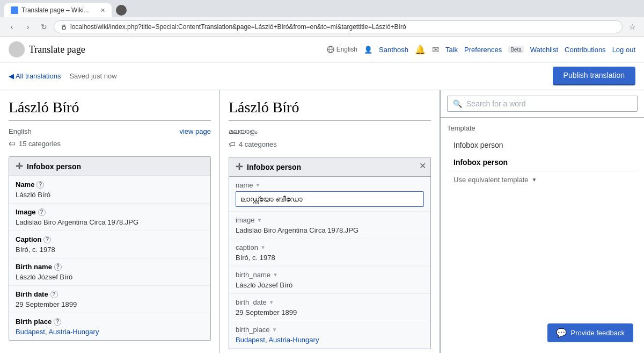 This screenshot has height=353, width=644. Describe the element at coordinates (330, 230) in the screenshot. I see `target-field-image-value: Ladislao Biro Argentina Circa 1978.JPG` at that location.